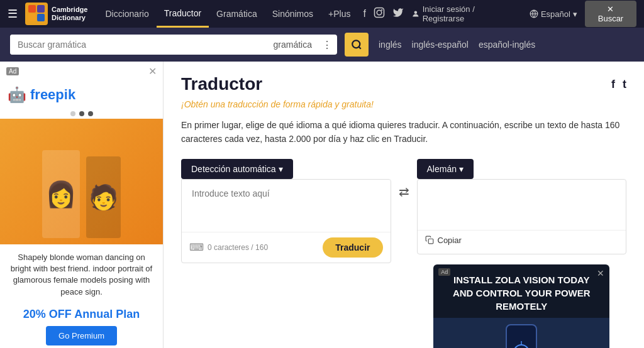 The width and height of the screenshot is (644, 348). Describe the element at coordinates (293, 14) in the screenshot. I see `nav-sinonimos: Sinónimos` at that location.